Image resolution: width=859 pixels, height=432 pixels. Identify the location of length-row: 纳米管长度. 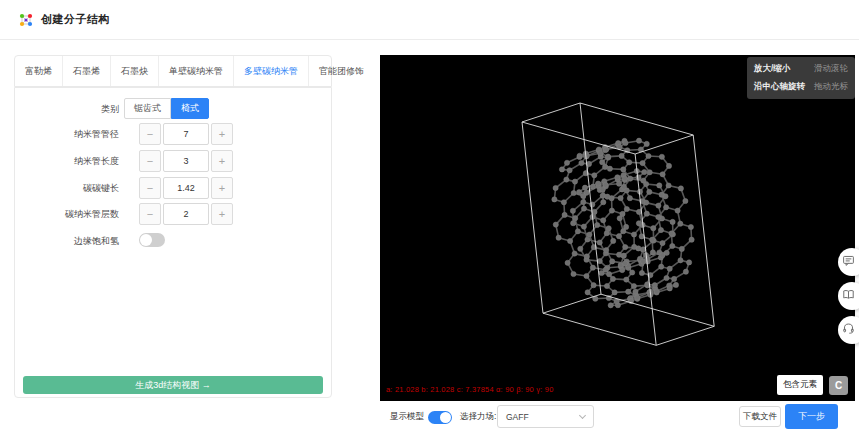
(173, 161).